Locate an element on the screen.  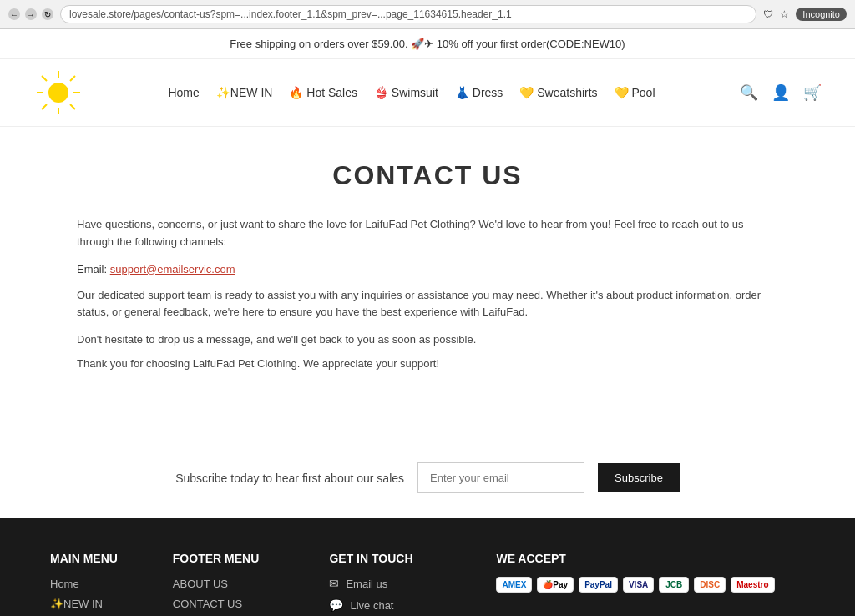
browser-right: 🛡 ☆ Incognito is located at coordinates (805, 14).